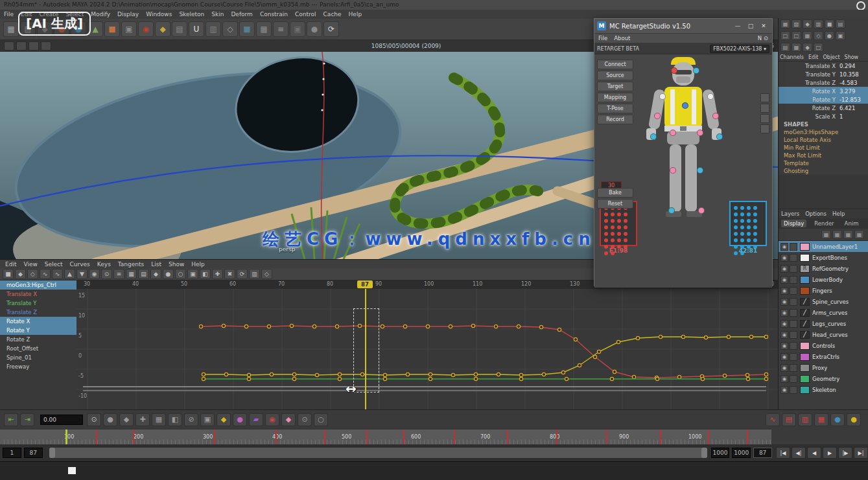 The height and width of the screenshot is (480, 868). I want to click on anim-end-field: 1000, so click(742, 453).